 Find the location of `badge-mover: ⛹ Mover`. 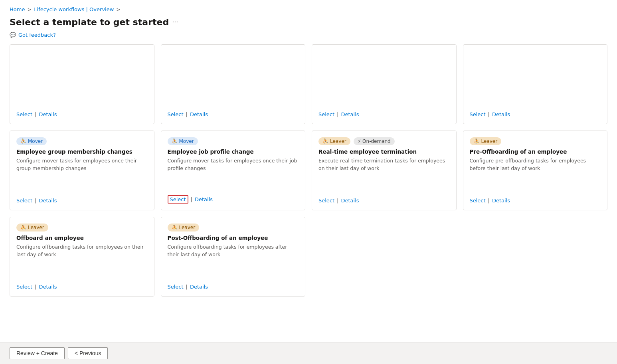

badge-mover: ⛹ Mover is located at coordinates (183, 141).